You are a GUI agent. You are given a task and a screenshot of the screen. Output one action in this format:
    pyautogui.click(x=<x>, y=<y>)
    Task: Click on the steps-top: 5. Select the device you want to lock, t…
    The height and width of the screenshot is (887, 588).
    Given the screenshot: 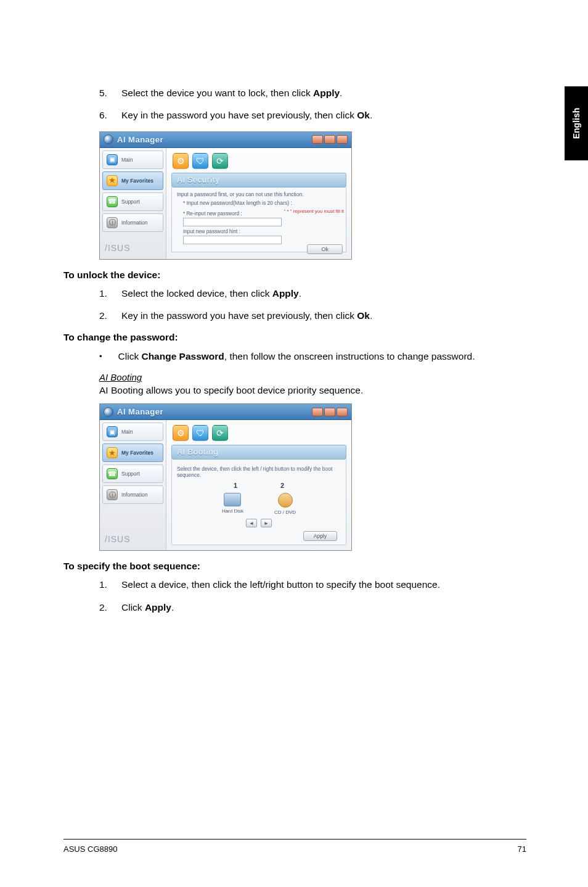 What is the action you would take?
    pyautogui.click(x=295, y=105)
    